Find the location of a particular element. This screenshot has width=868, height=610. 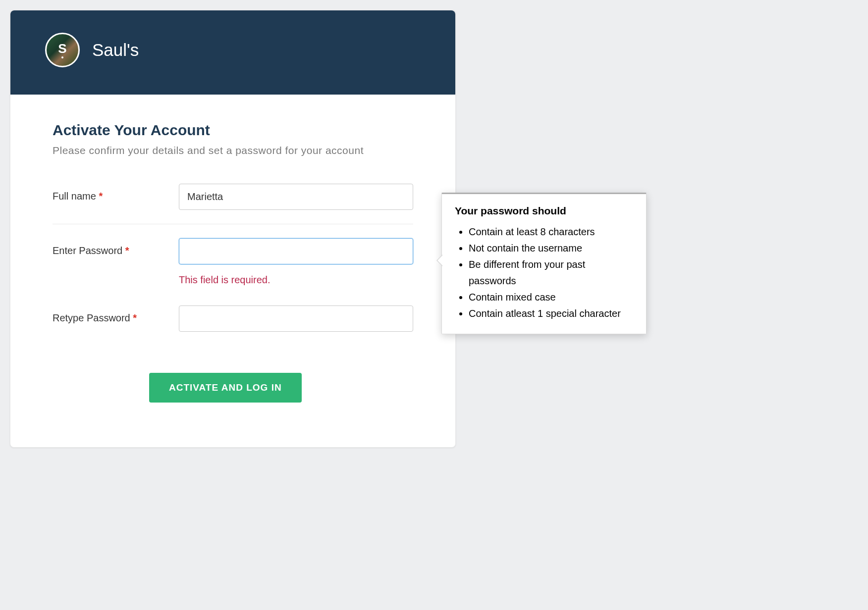

tooltip-item: Not contain the username is located at coordinates (551, 249).